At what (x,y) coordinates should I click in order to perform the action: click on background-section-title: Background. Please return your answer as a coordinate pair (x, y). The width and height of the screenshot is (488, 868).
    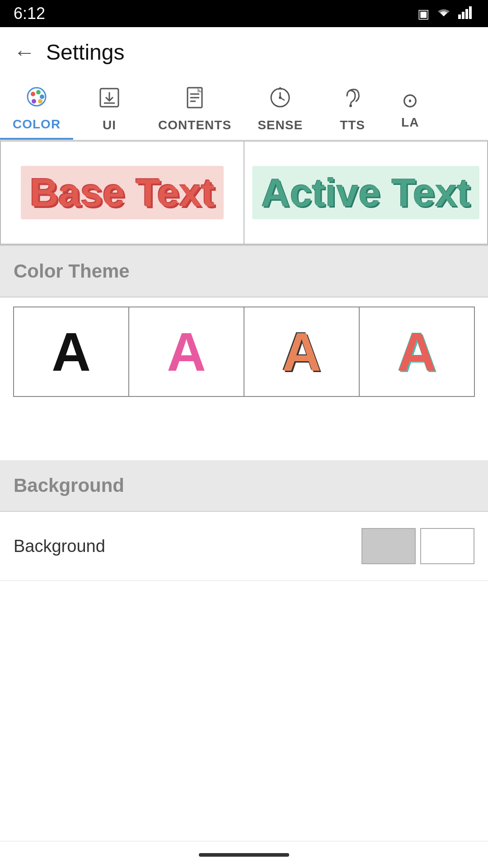
    Looking at the image, I should click on (69, 486).